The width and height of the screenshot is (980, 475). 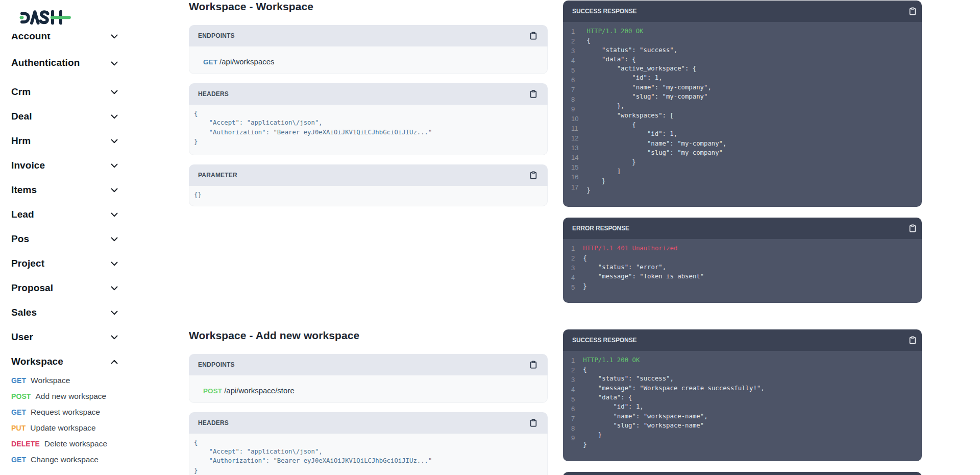 What do you see at coordinates (22, 215) in the screenshot?
I see `sidebar-item-label: Lead` at bounding box center [22, 215].